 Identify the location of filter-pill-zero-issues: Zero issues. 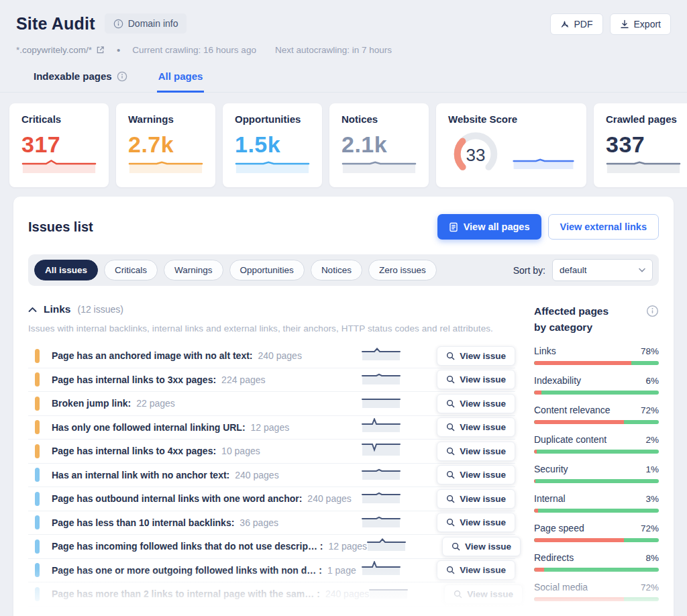
(403, 270).